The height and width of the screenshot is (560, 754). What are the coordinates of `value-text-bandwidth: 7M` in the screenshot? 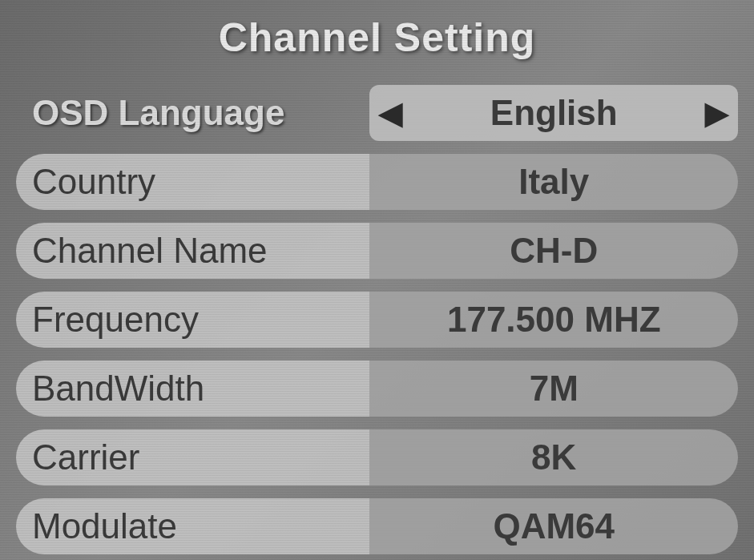 It's located at (554, 389).